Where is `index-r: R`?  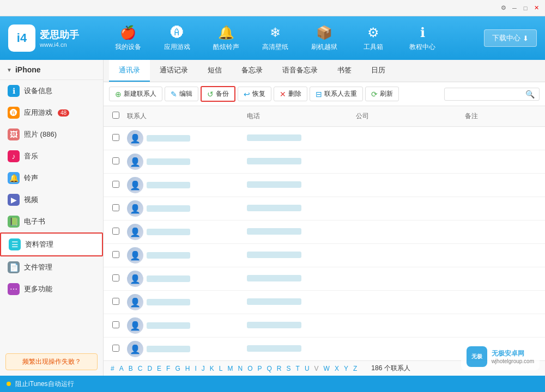 index-r: R is located at coordinates (279, 369).